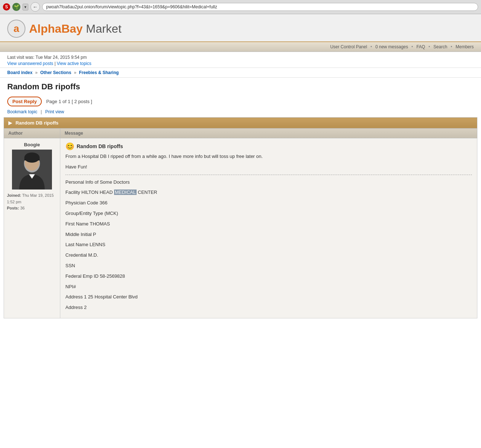 Image resolution: width=481 pixels, height=448 pixels. Describe the element at coordinates (240, 134) in the screenshot. I see `column-header-row: Author Message` at that location.